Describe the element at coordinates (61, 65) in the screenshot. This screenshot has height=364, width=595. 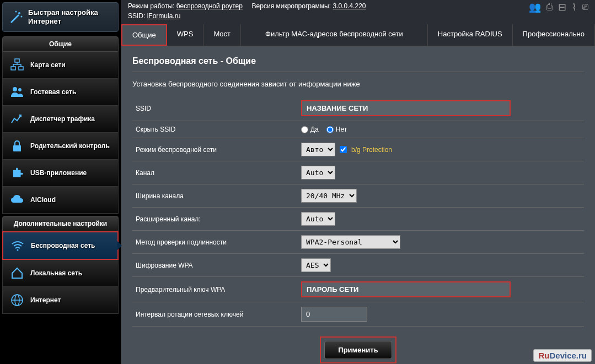
I see `sidebar-item-network-map: Карта сети` at that location.